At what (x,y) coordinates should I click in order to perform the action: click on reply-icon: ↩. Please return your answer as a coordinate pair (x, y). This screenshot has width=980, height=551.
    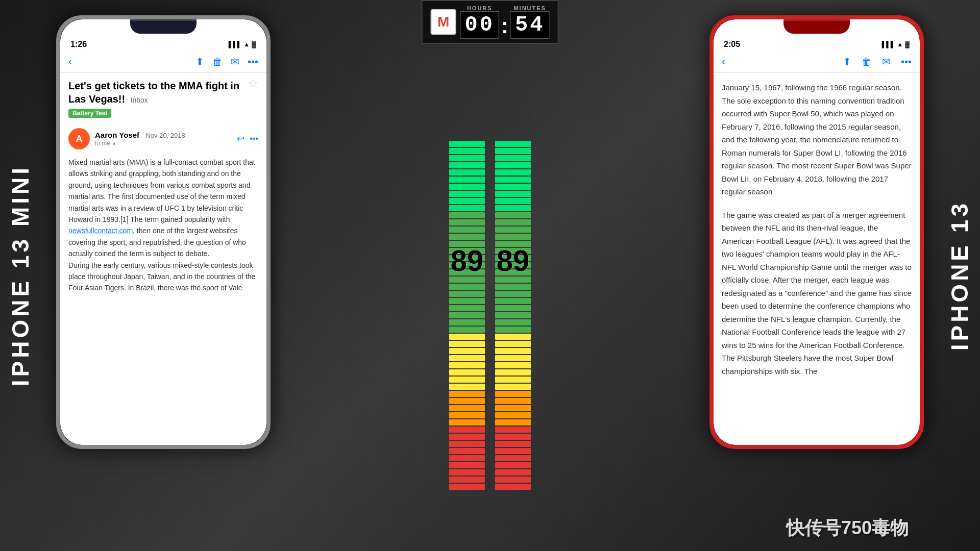
    Looking at the image, I should click on (241, 139).